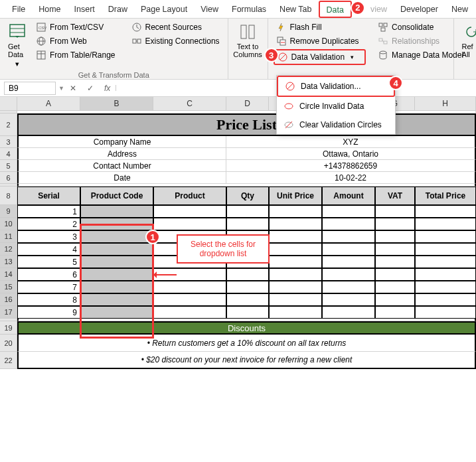  What do you see at coordinates (9, 125) in the screenshot?
I see `row-2: 2` at bounding box center [9, 125].